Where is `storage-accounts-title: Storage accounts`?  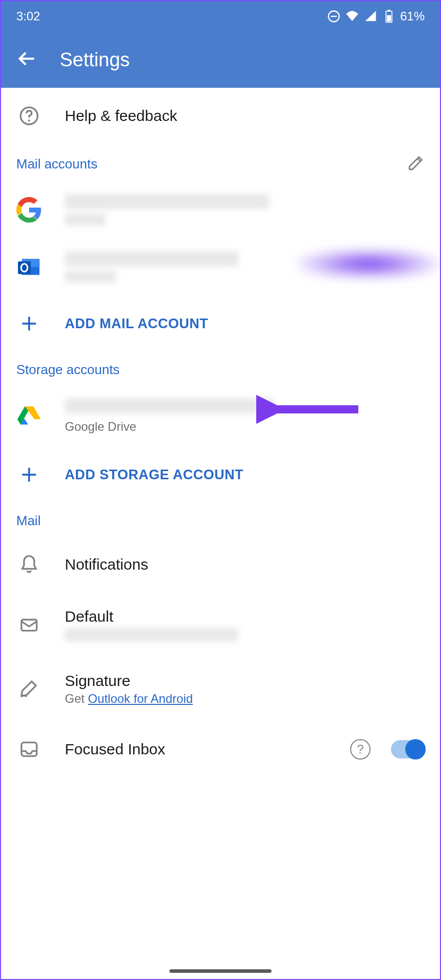
storage-accounts-title: Storage accounts is located at coordinates (68, 370).